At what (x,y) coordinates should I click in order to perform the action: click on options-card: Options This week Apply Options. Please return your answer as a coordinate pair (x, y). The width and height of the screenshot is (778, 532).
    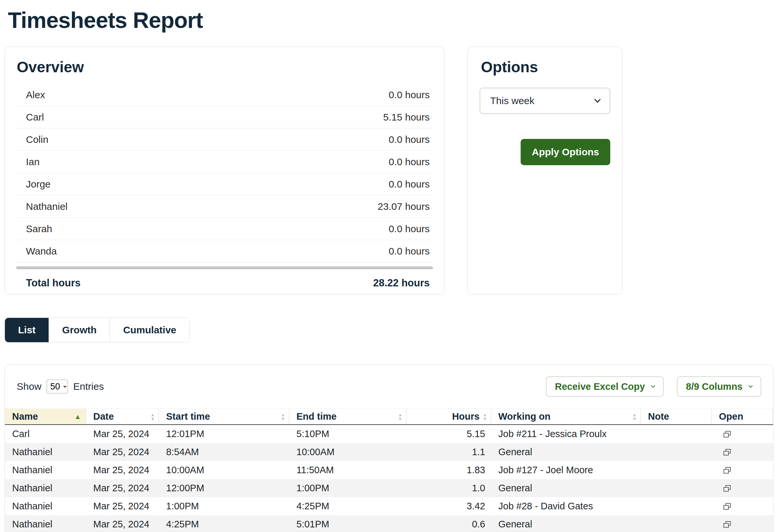
    Looking at the image, I should click on (545, 171).